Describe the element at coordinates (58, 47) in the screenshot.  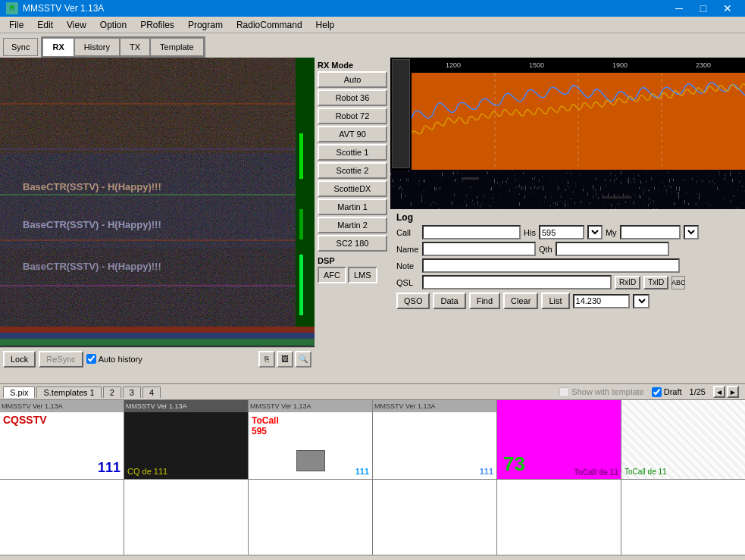
I see `tab-rx: RX` at that location.